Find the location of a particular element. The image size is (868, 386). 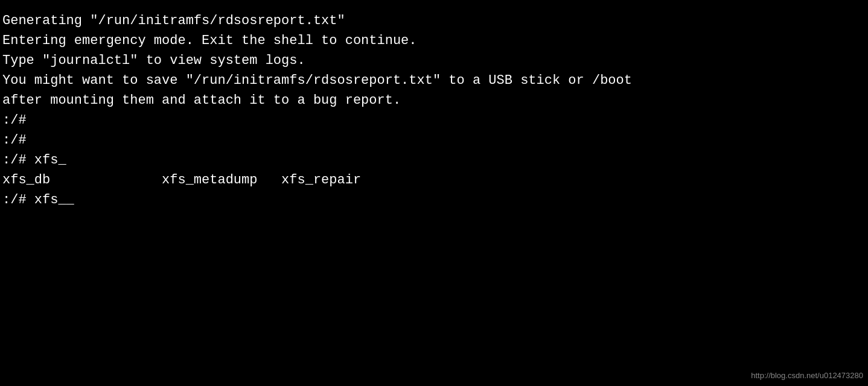

terminal-line: xfs_db xfs_metadump xfs_repair is located at coordinates (433, 180).